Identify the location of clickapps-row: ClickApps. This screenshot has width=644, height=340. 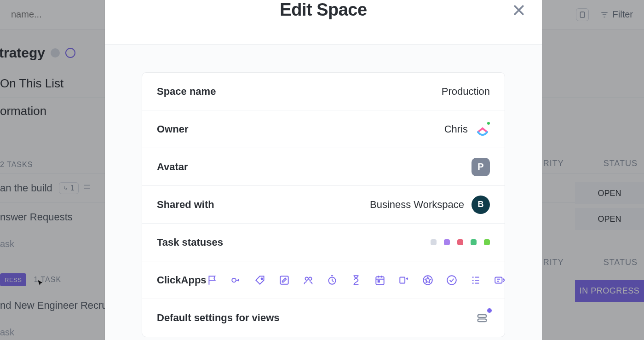
(323, 280).